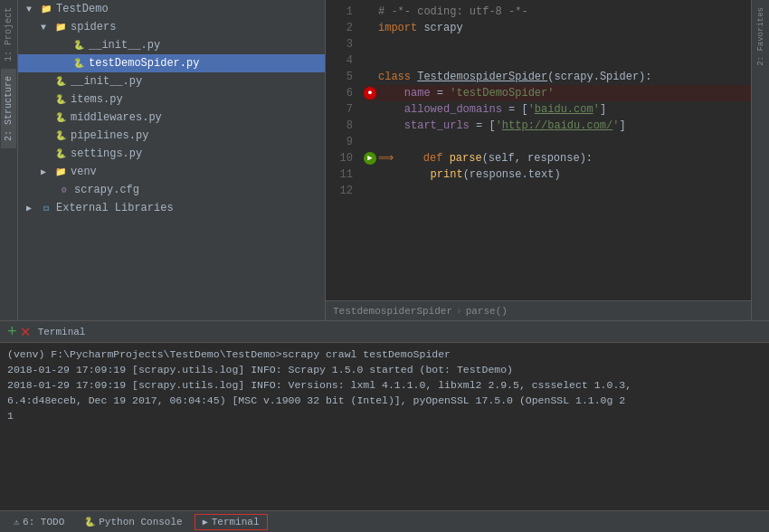  I want to click on folder-icon: 📁, so click(61, 172).